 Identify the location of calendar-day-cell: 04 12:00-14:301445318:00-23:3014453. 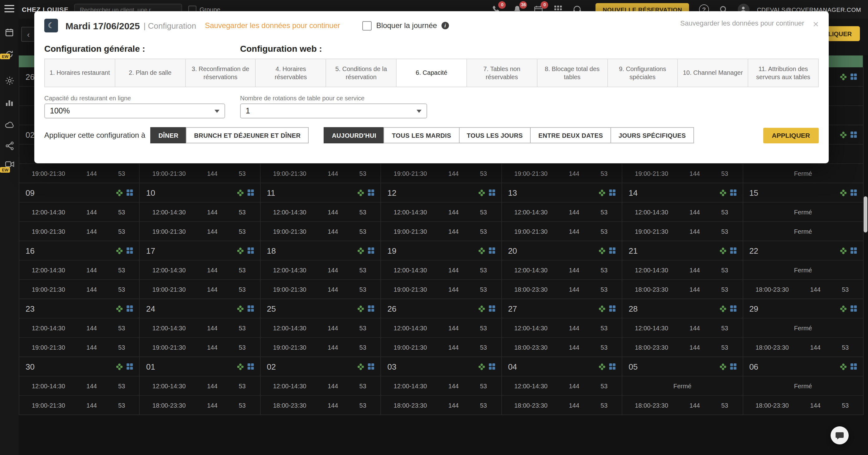
(562, 386).